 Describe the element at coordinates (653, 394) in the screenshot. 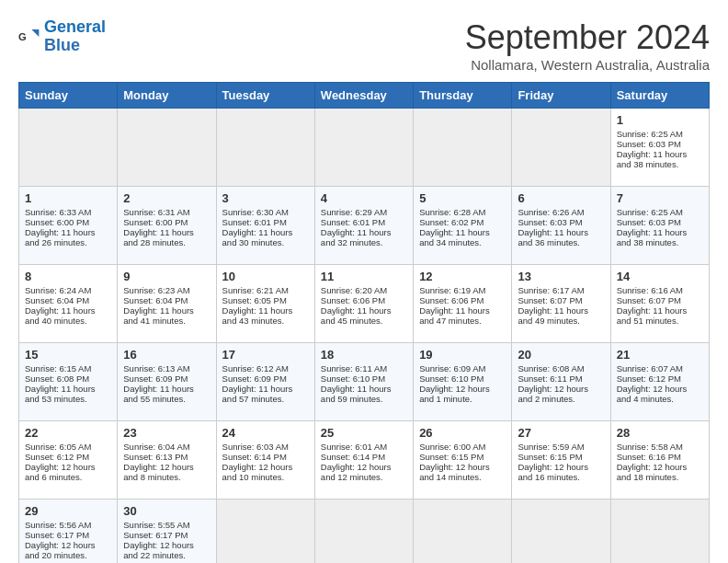

I see `daylight: Daylight: 12 hours and 4 minutes.` at that location.